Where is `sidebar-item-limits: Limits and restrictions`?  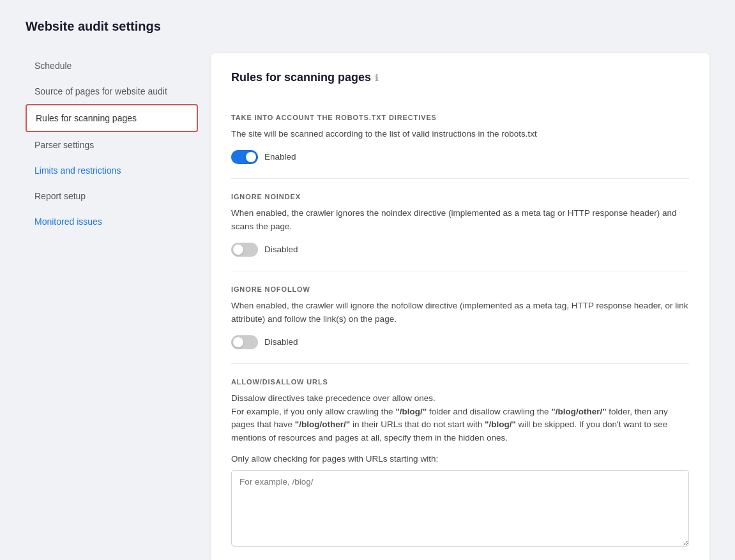 sidebar-item-limits: Limits and restrictions is located at coordinates (112, 170).